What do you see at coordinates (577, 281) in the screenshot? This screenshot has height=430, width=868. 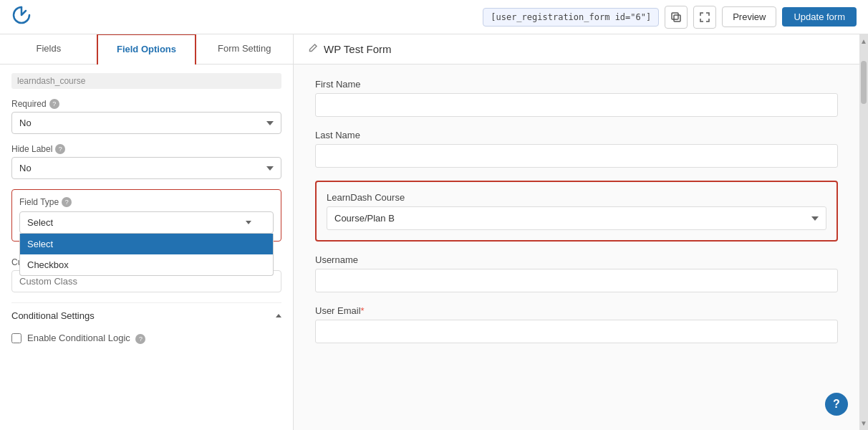 I see `username-input` at bounding box center [577, 281].